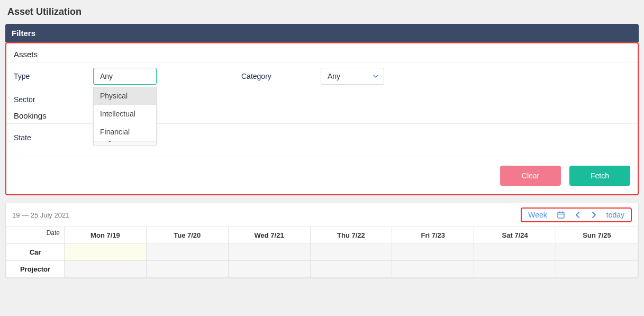  I want to click on schedule-row: Car, so click(322, 252).